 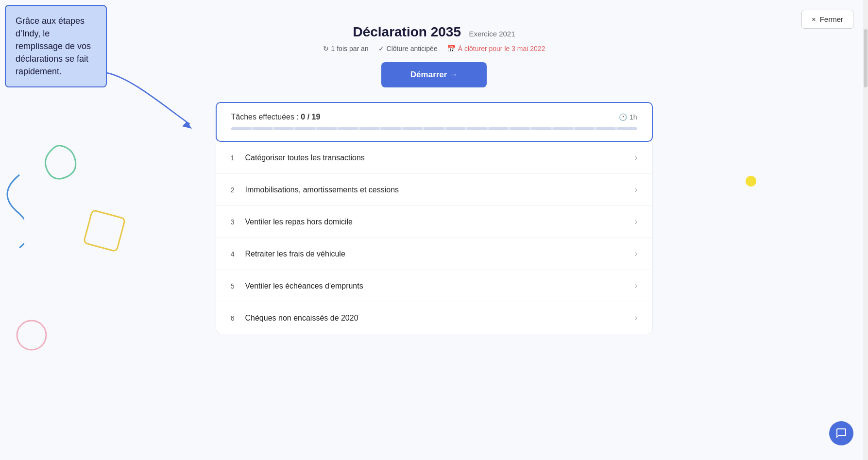 I want to click on task-label-6: Chèques non encaissés de 2020, so click(x=440, y=318).